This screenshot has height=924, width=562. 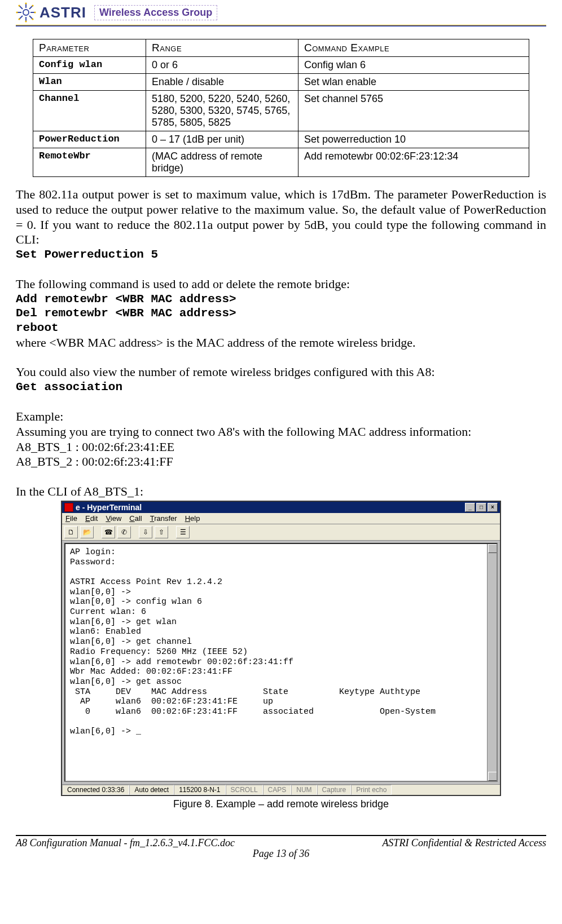 I want to click on window-title: e - HyperTerminal, so click(x=108, y=507).